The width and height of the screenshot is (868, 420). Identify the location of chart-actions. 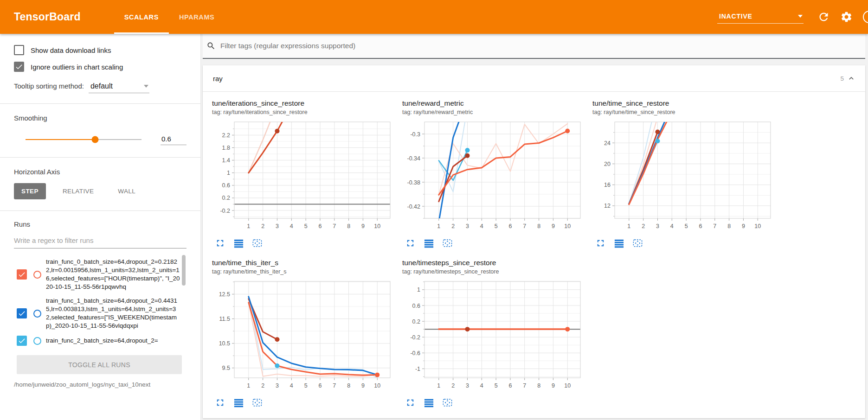
(498, 243).